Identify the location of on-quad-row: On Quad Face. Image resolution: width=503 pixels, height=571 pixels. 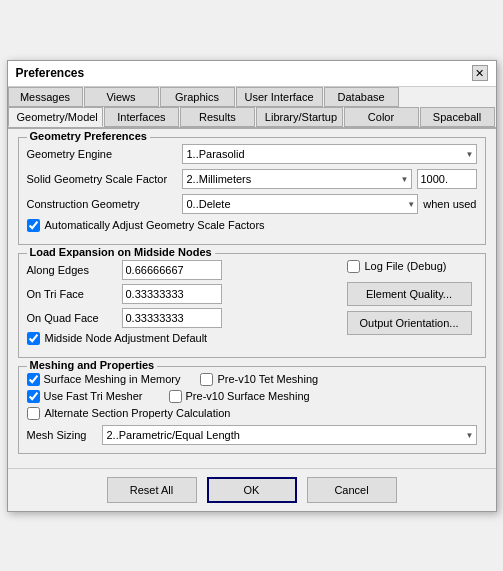
(182, 318).